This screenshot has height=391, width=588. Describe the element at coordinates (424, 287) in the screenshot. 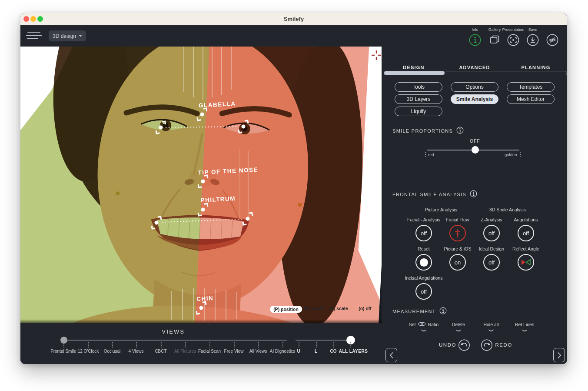

I see `incisal-angulations-toggle: Incisal Angulations off` at that location.